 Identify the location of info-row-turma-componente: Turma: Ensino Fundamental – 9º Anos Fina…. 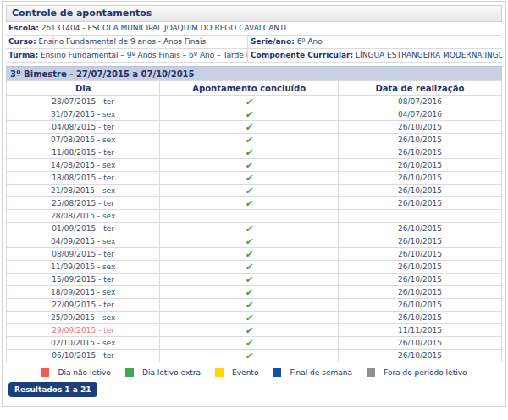
(254, 56).